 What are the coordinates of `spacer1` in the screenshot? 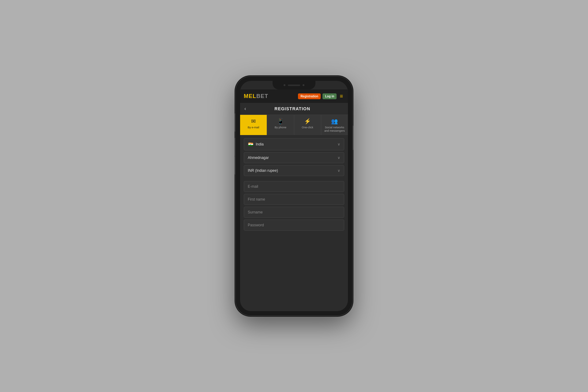 It's located at (294, 179).